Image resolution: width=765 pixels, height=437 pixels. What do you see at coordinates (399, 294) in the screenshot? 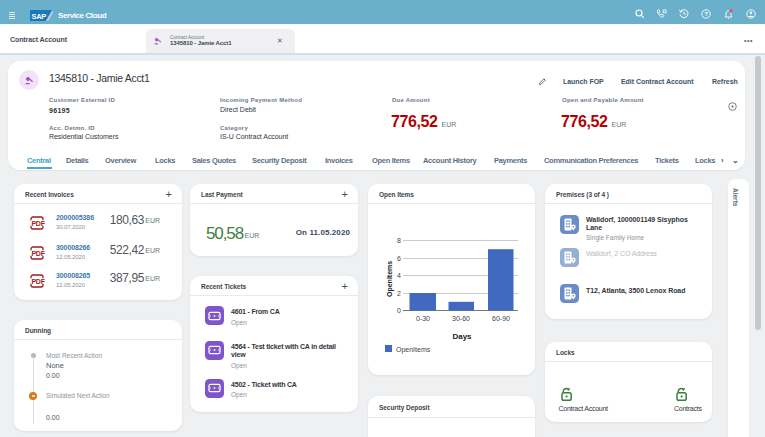
I see `svg-text: 2` at bounding box center [399, 294].